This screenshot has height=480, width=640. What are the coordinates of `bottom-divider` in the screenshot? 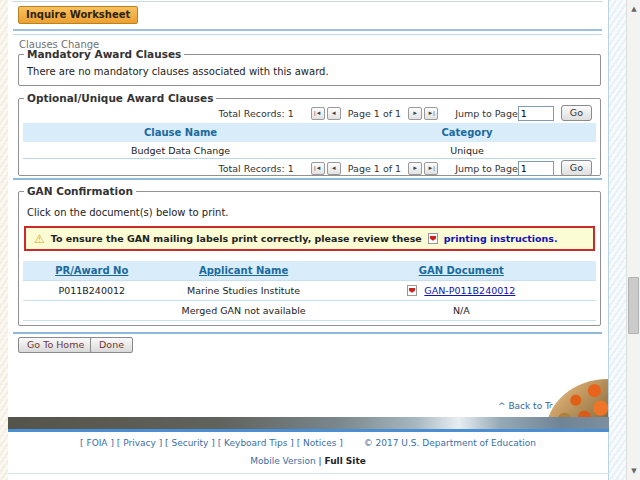 It's located at (308, 474).